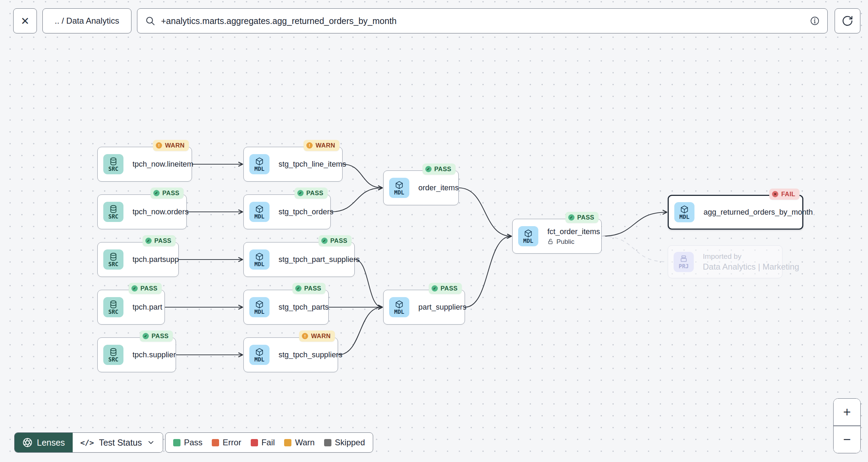 The image size is (868, 462). Describe the element at coordinates (345, 443) in the screenshot. I see `legend-item-skipped: Skipped` at that location.